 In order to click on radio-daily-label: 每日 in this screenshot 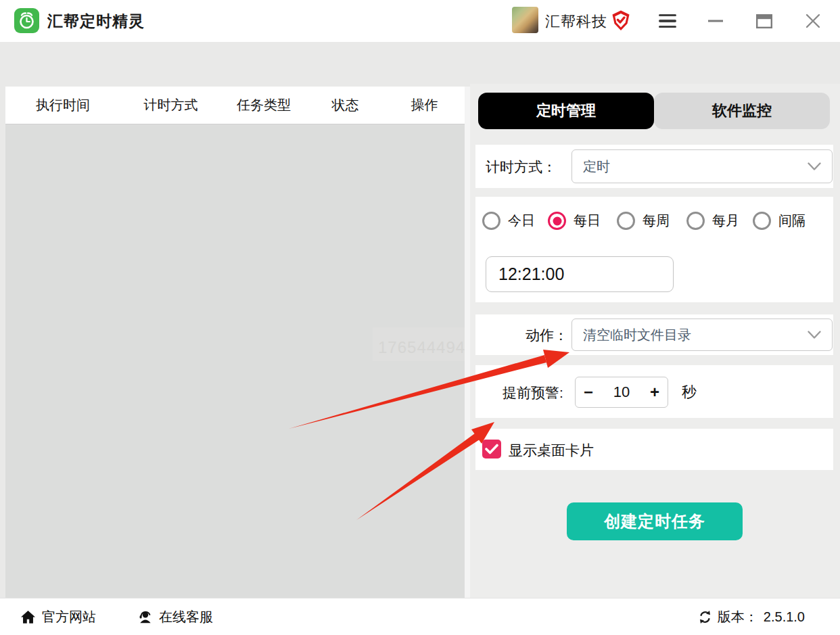, I will do `click(587, 220)`.